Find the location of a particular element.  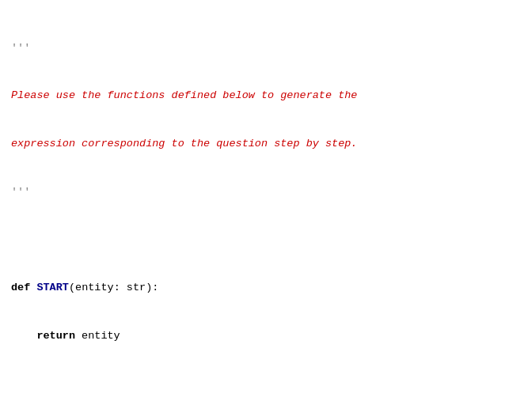

line-comment-2: expression corresponding to the question… is located at coordinates (262, 144).